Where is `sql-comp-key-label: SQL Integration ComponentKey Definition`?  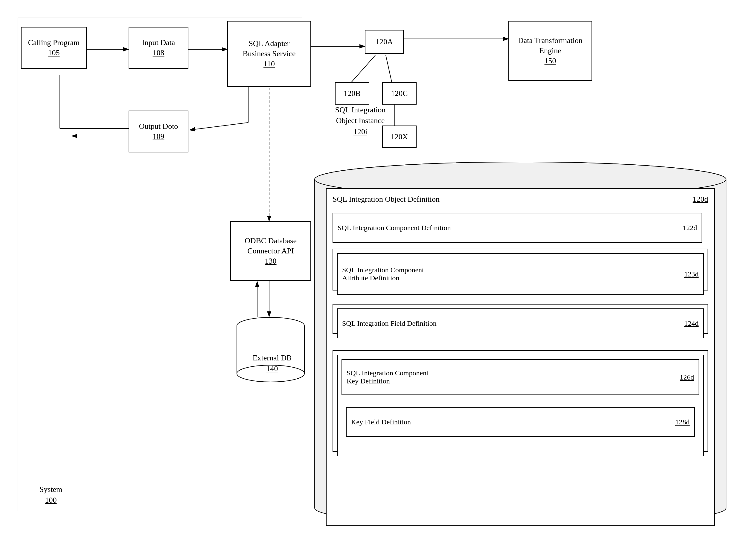
sql-comp-key-label: SQL Integration ComponentKey Definition is located at coordinates (388, 377).